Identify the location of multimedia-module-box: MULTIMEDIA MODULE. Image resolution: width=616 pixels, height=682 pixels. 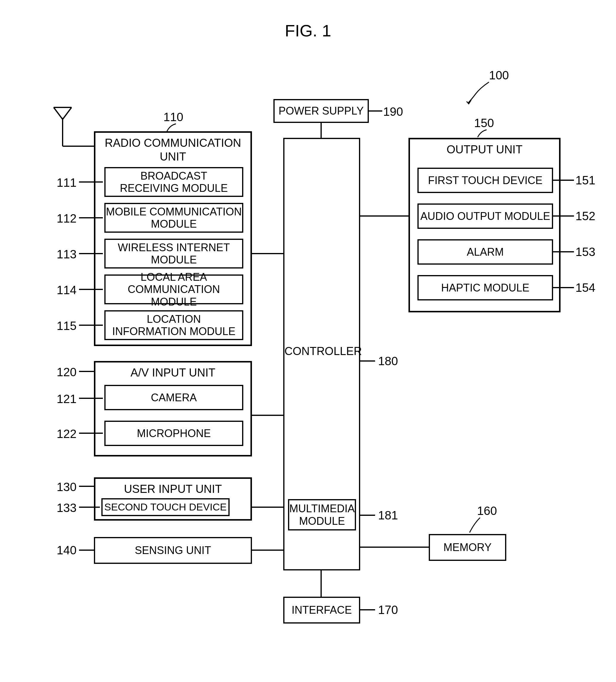
(322, 515).